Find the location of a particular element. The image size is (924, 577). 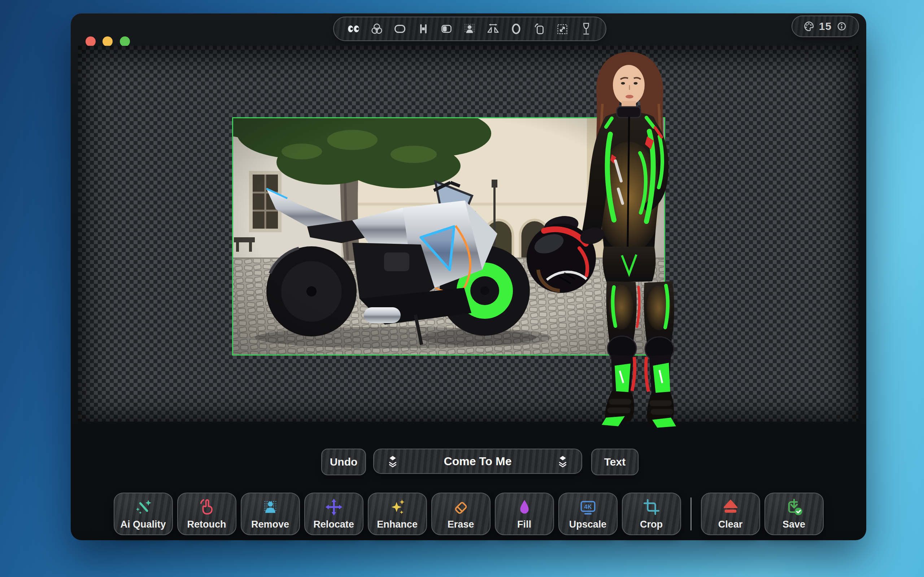

tool-button-relocate: Relocate is located at coordinates (334, 514).